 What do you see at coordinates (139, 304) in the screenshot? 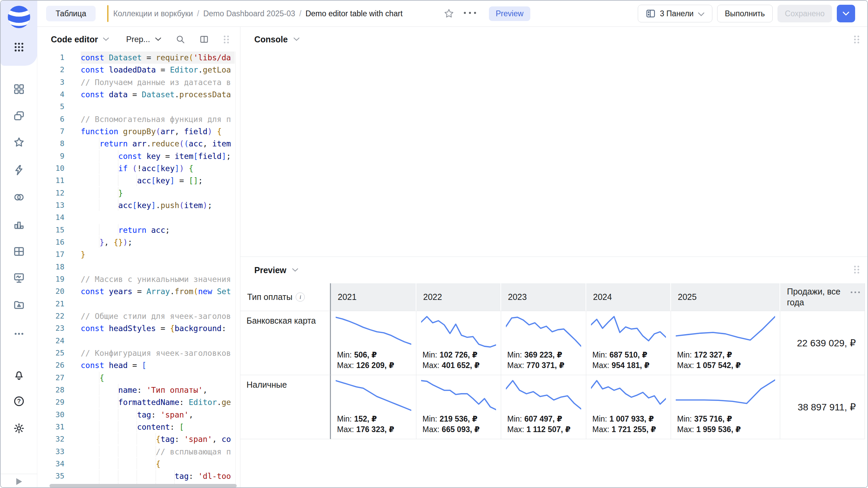
I see `code-line: 21` at bounding box center [139, 304].